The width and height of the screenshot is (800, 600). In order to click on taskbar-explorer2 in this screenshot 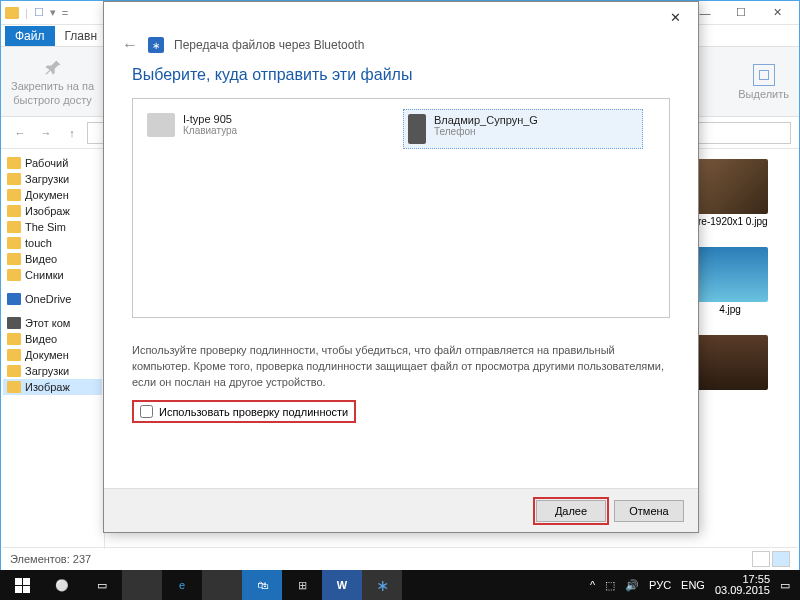, I will do `click(222, 585)`.